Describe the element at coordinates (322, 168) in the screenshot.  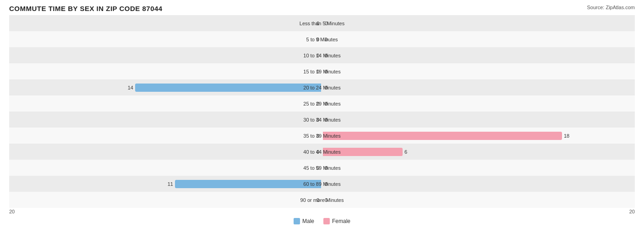
I see `row-label: 45 to 59 Minutes` at that location.